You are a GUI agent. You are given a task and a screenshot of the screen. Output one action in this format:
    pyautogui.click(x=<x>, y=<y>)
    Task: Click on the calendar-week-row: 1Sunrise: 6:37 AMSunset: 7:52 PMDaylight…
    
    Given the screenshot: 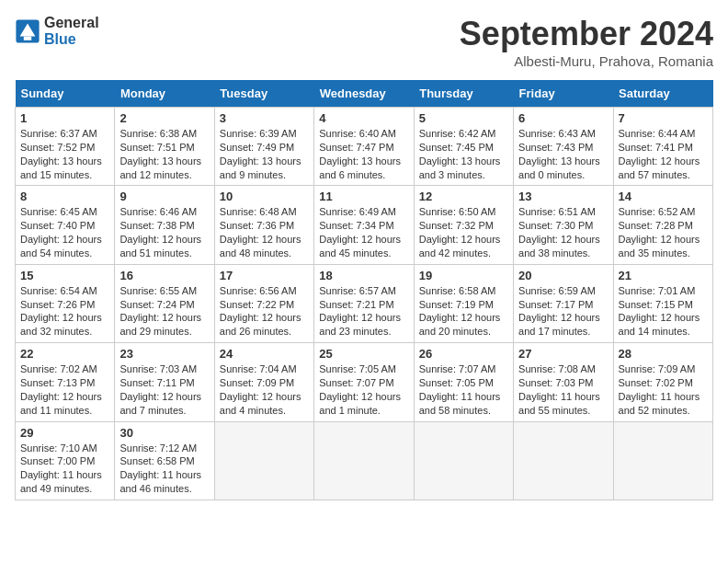 What is the action you would take?
    pyautogui.click(x=364, y=147)
    